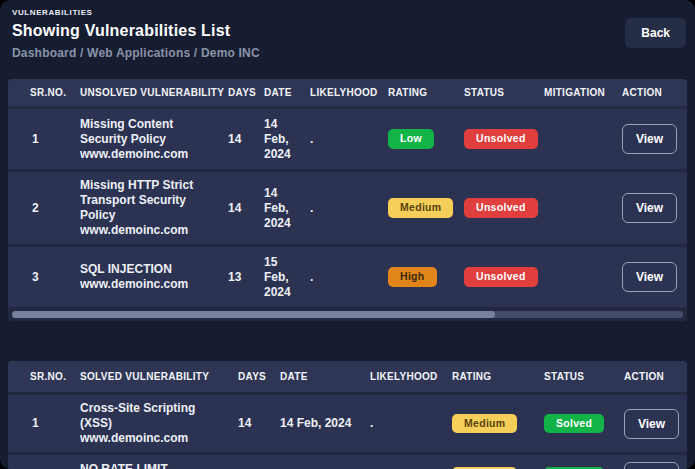 This screenshot has height=469, width=695. What do you see at coordinates (238, 278) in the screenshot?
I see `days-cell: 13` at bounding box center [238, 278].